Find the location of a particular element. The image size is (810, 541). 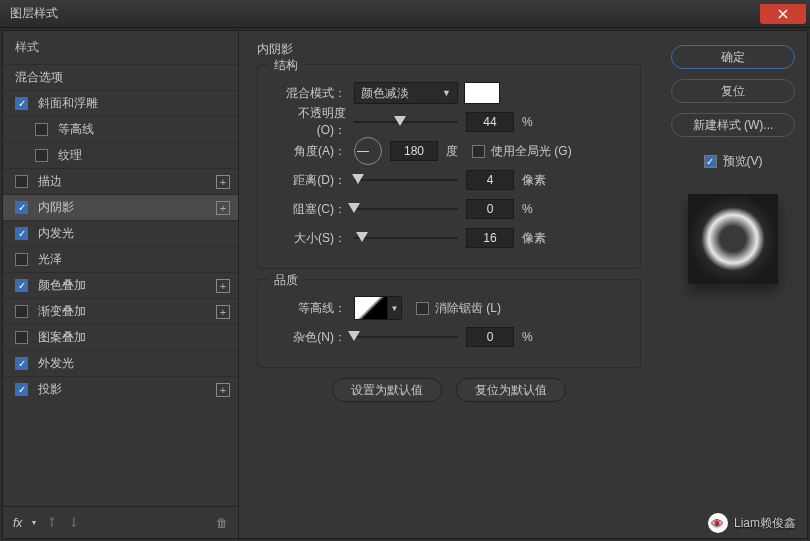

style-label: 等高线 is located at coordinates (144, 130).